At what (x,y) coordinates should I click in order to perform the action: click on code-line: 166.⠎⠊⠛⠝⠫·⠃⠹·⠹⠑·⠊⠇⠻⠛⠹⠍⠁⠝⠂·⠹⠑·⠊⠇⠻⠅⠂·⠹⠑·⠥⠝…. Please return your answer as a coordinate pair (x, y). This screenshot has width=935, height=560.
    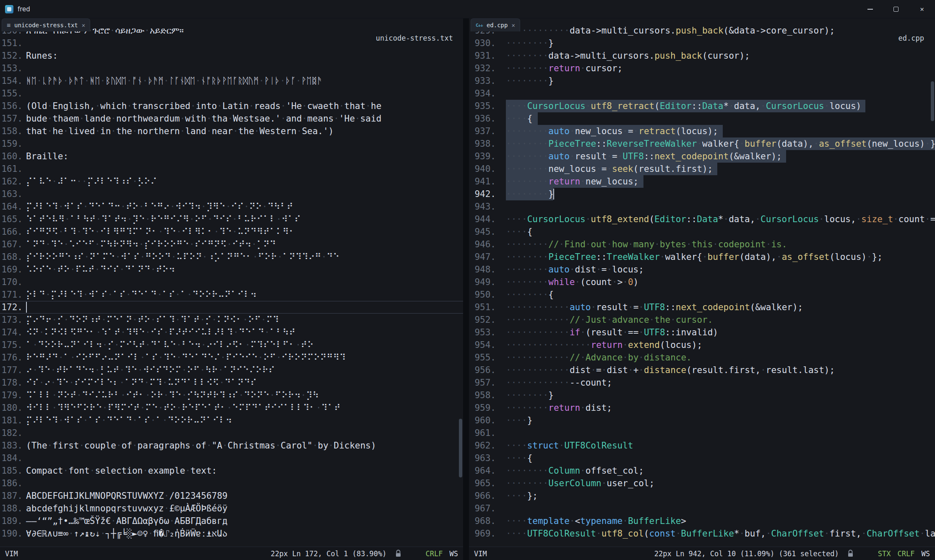
    Looking at the image, I should click on (232, 232).